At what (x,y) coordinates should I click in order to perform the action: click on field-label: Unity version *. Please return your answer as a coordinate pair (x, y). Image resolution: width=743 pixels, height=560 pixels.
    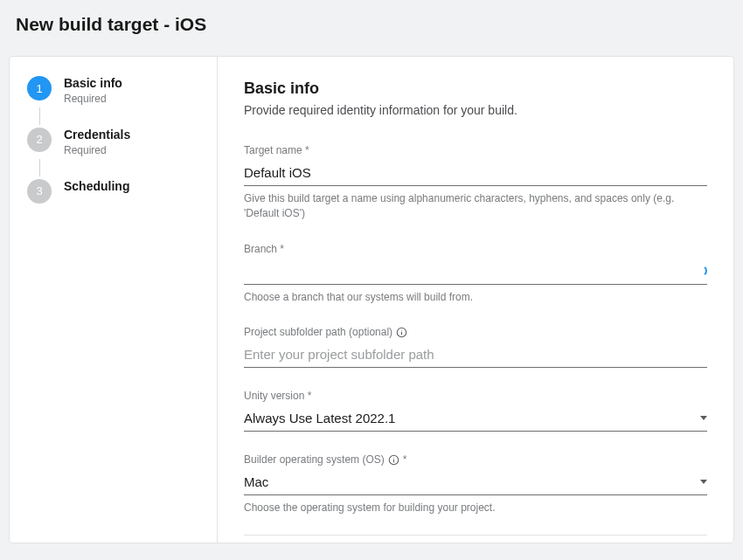
    Looking at the image, I should click on (278, 396).